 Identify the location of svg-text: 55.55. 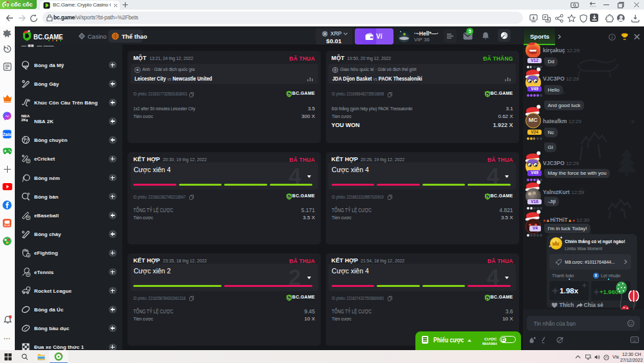
(8, 226).